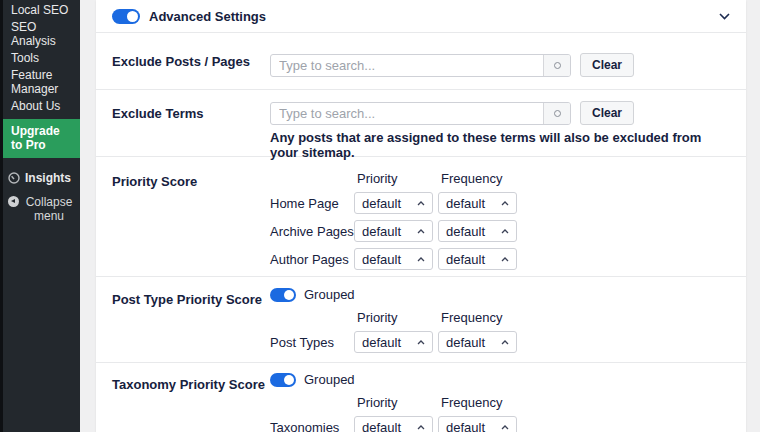 Image resolution: width=760 pixels, height=432 pixels. What do you see at coordinates (407, 114) in the screenshot?
I see `exclude-terms-search-input` at bounding box center [407, 114].